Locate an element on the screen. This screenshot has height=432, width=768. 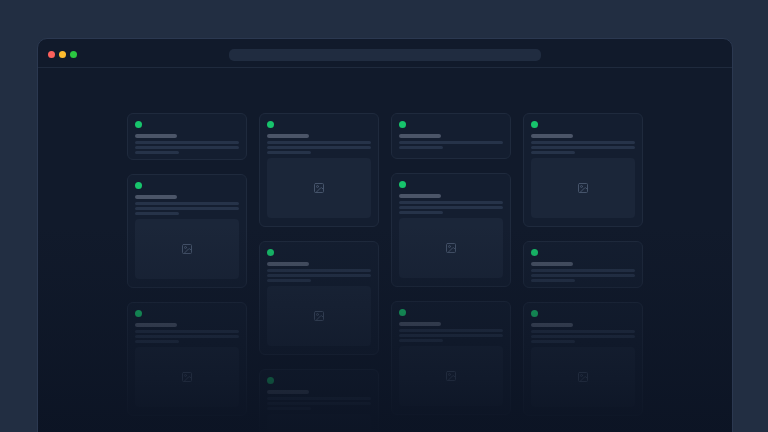
browser-titlebar is located at coordinates (385, 54).